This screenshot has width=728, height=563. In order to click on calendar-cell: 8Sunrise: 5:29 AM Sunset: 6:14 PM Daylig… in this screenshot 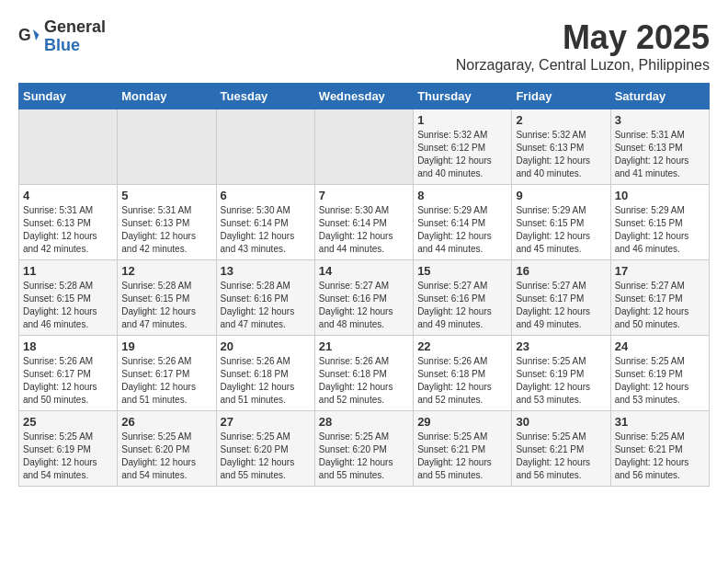, I will do `click(463, 223)`.